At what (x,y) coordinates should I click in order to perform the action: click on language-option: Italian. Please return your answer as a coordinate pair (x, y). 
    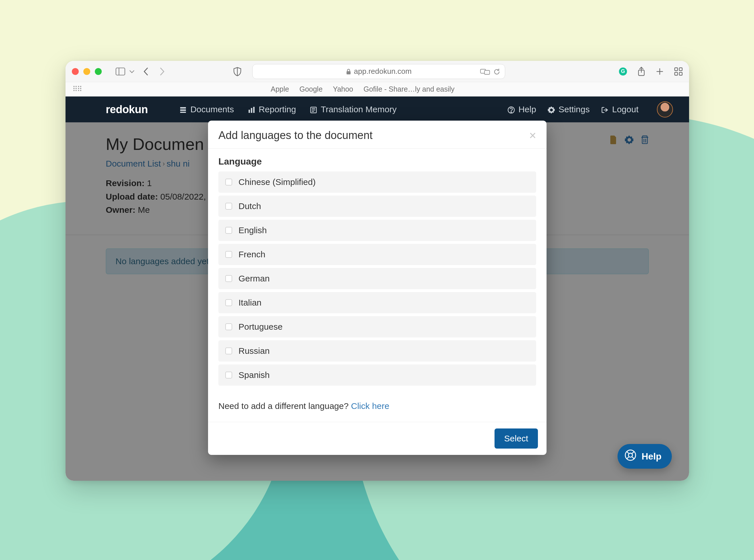
    Looking at the image, I should click on (377, 303).